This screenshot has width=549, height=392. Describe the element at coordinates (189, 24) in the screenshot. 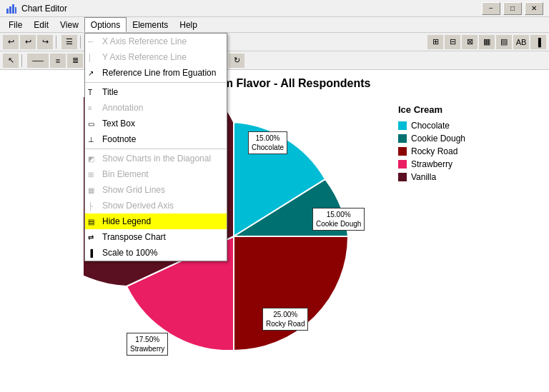

I see `menu-help: Help` at that location.